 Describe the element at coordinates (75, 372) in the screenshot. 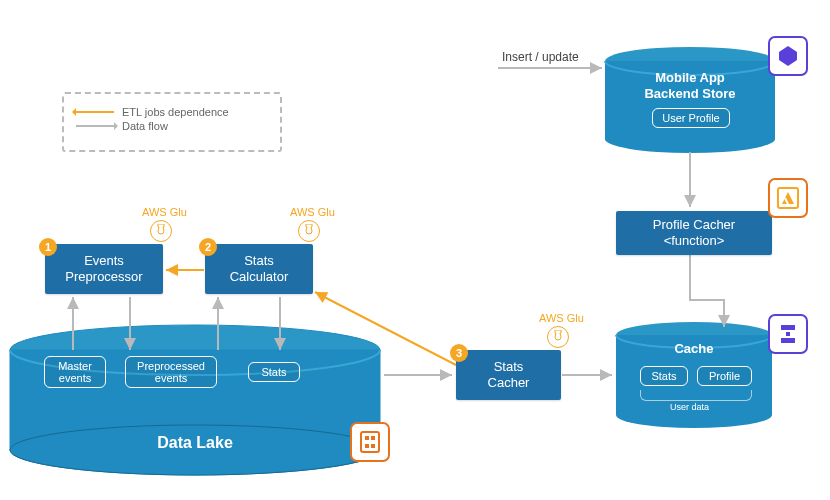

I see `master-events-pill: Master events` at that location.